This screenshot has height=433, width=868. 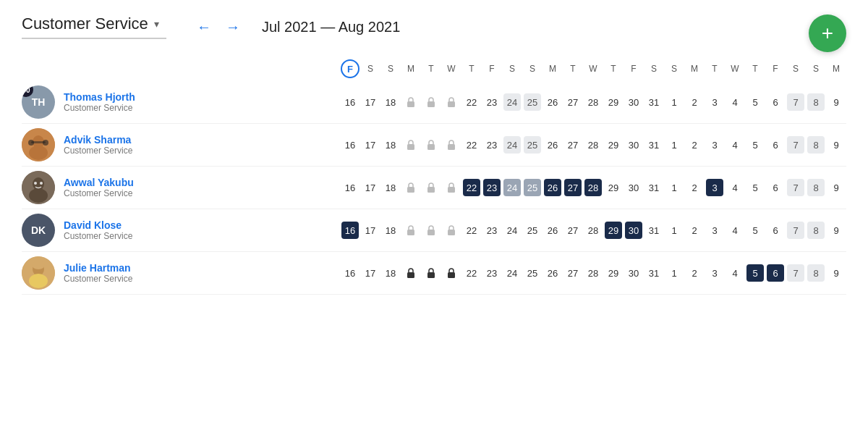 I want to click on prev-arrow-button: ←, so click(x=204, y=28).